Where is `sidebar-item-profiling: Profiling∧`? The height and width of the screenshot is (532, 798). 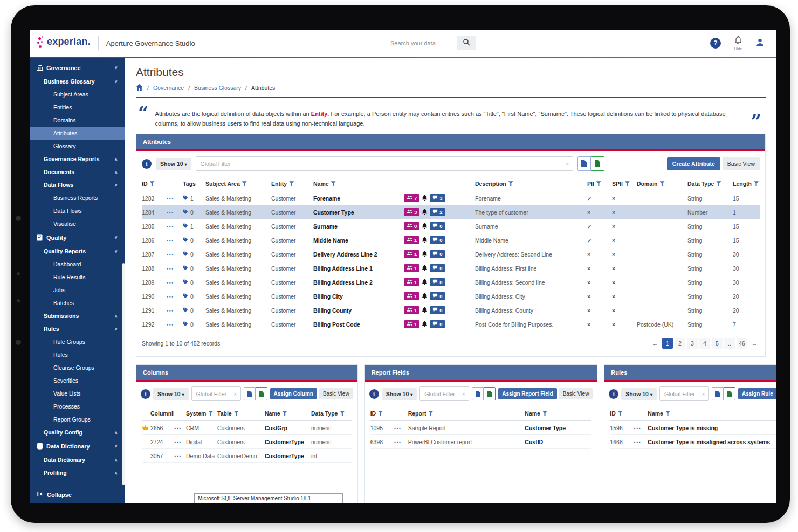 sidebar-item-profiling: Profiling∧ is located at coordinates (78, 473).